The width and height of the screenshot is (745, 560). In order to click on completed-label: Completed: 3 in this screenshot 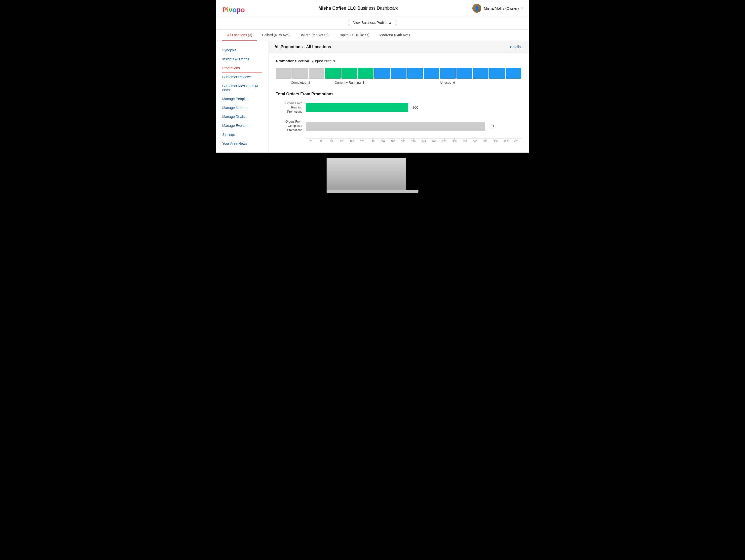, I will do `click(300, 83)`.